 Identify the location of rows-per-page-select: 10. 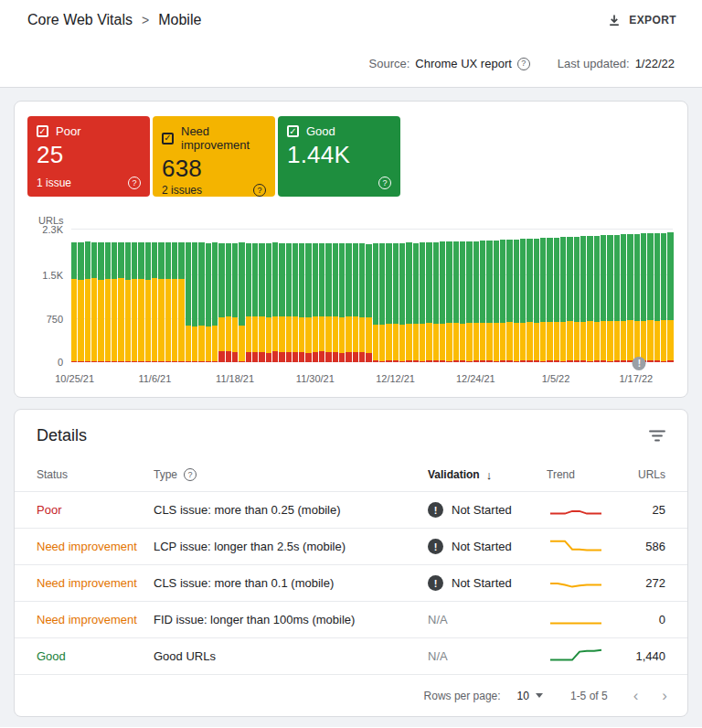
(530, 696).